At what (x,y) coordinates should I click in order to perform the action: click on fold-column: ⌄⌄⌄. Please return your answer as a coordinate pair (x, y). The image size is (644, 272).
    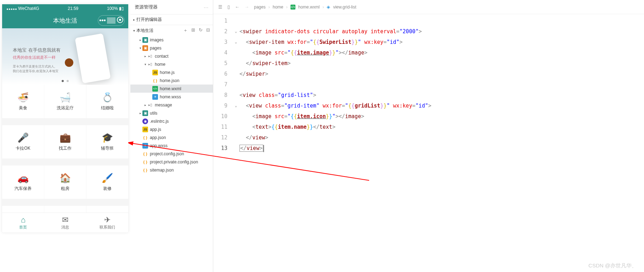
    Looking at the image, I should click on (236, 144).